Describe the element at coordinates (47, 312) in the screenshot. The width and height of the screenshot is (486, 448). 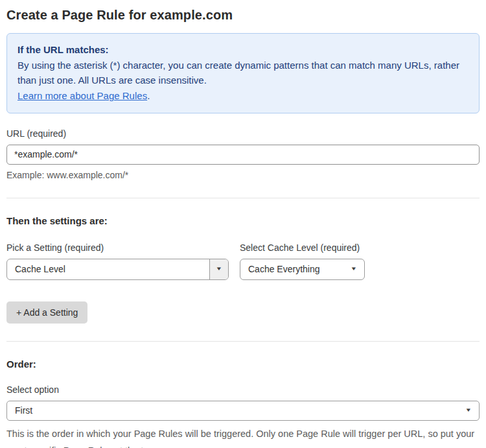
I see `add-setting-button: + Add a Setting` at that location.